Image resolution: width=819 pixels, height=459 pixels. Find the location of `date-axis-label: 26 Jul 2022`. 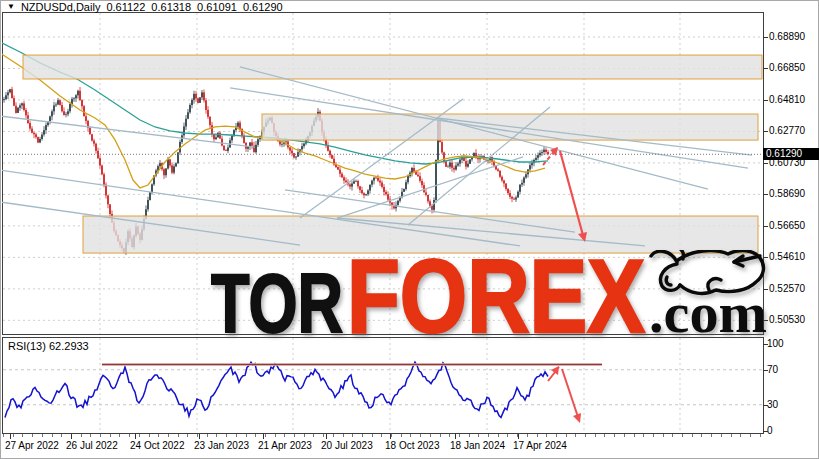

date-axis-label: 26 Jul 2022 is located at coordinates (92, 446).